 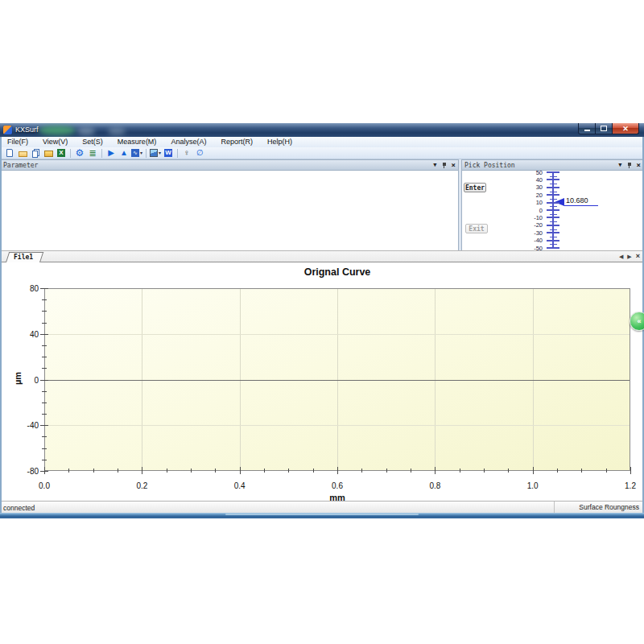 What do you see at coordinates (637, 321) in the screenshot?
I see `expand-panel-button: «` at bounding box center [637, 321].